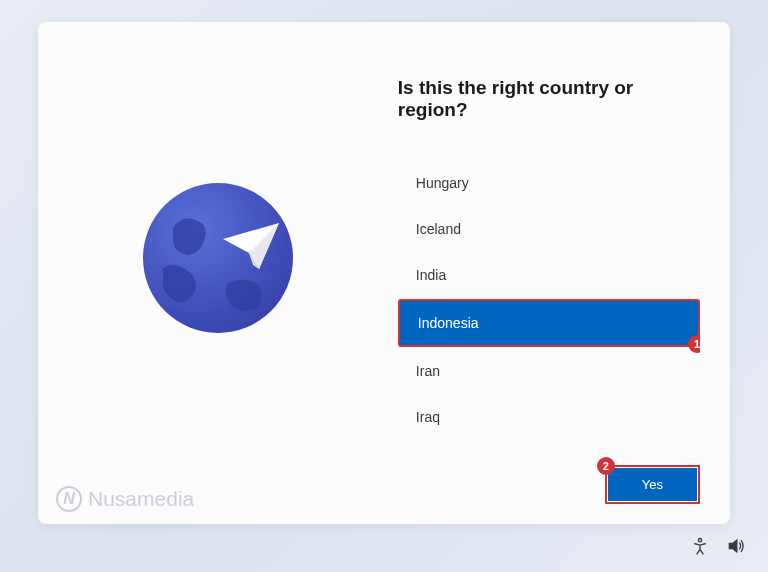  Describe the element at coordinates (549, 99) in the screenshot. I see `page-title: Is this the right country or region?` at that location.